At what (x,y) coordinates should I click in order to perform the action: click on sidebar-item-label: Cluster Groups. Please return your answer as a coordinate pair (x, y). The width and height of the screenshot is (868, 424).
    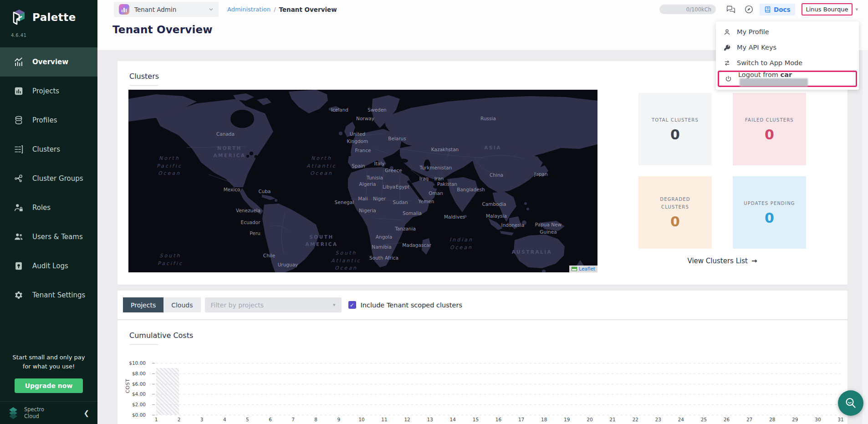
    Looking at the image, I should click on (58, 179).